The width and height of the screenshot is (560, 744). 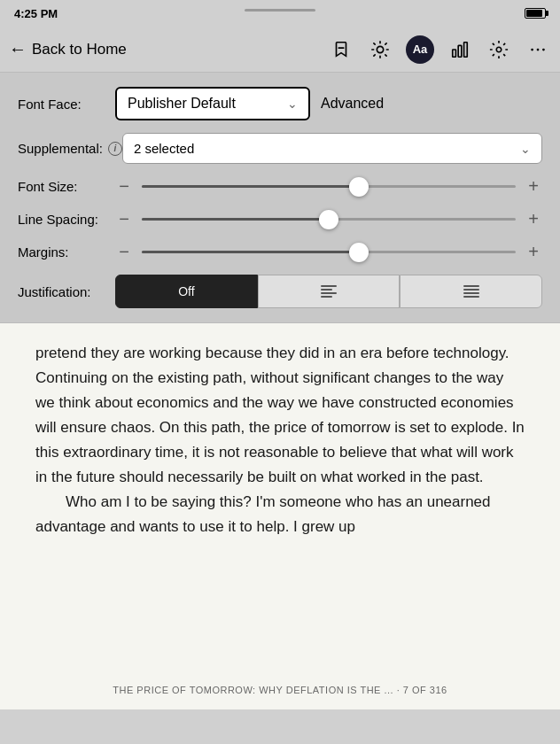 I want to click on font-size-increase-button: +, so click(x=533, y=186).